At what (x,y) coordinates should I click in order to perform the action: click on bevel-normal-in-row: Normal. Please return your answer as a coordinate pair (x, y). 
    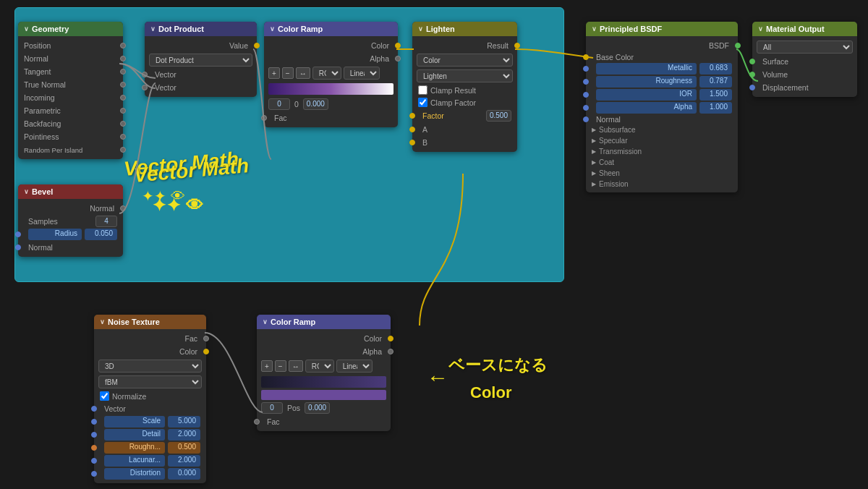
    Looking at the image, I should click on (71, 247).